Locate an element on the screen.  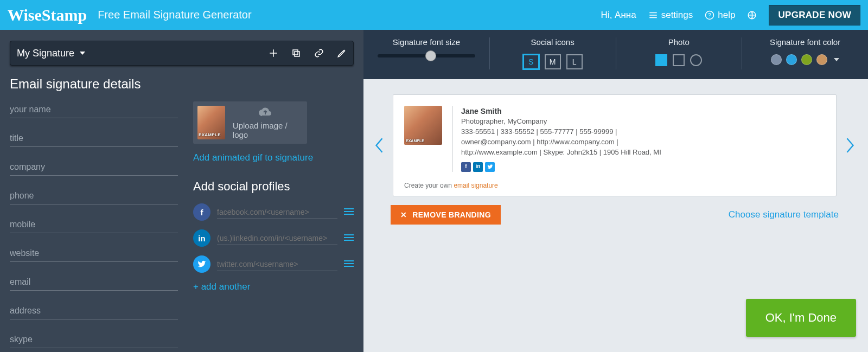
photo-outline-button is located at coordinates (679, 60).